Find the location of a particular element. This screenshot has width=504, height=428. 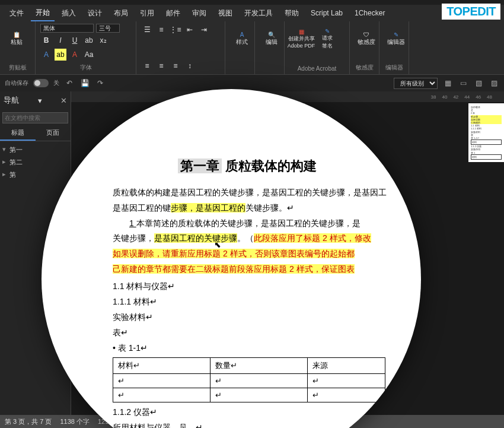

underline-button: U is located at coordinates (75, 40).